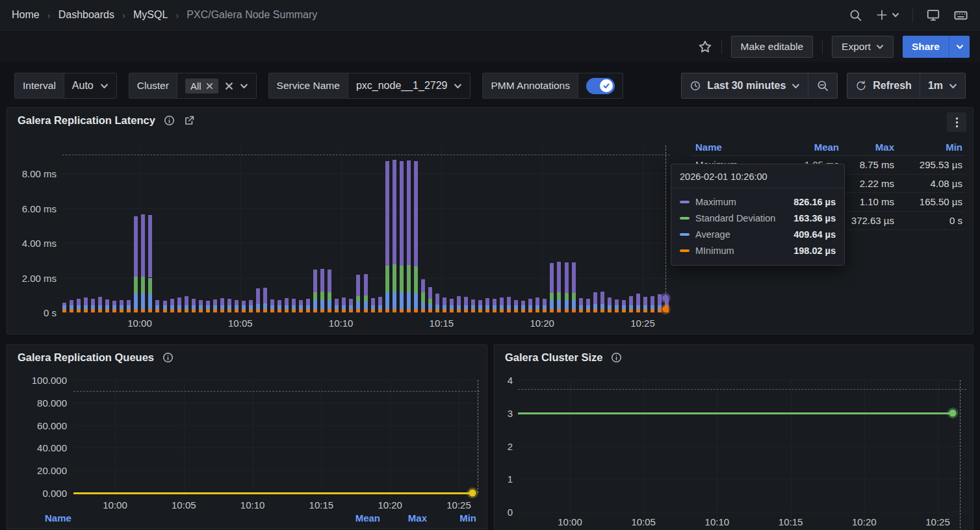 The width and height of the screenshot is (980, 530). What do you see at coordinates (931, 221) in the screenshot?
I see `legend-value: 0 s` at bounding box center [931, 221].